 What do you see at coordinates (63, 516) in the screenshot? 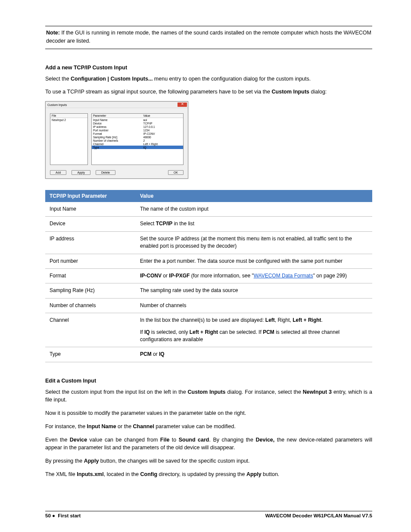
I see `footer-left: 50 ● First start` at bounding box center [63, 516].